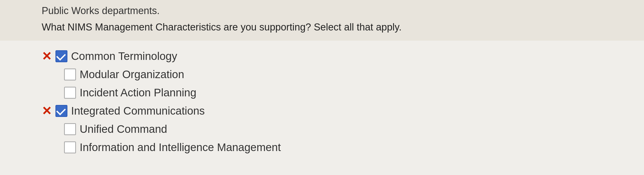 Image resolution: width=644 pixels, height=175 pixels. Describe the element at coordinates (70, 74) in the screenshot. I see `checkbox-modular-organization` at that location.